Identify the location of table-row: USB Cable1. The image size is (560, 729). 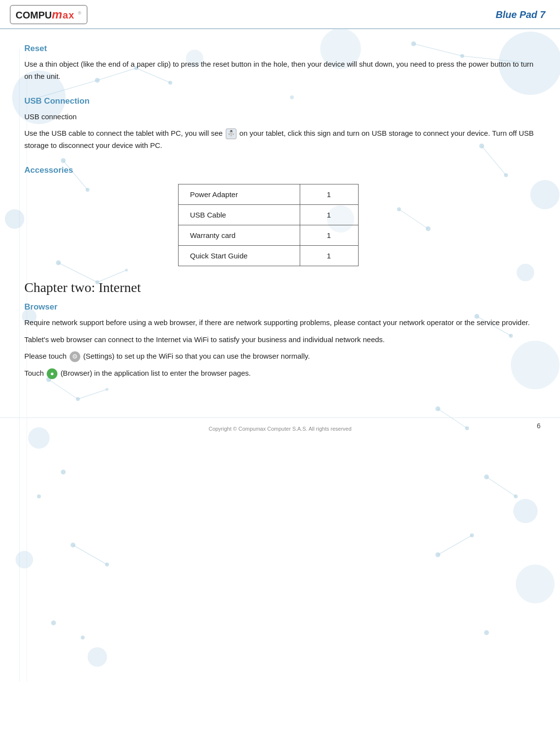
(268, 215).